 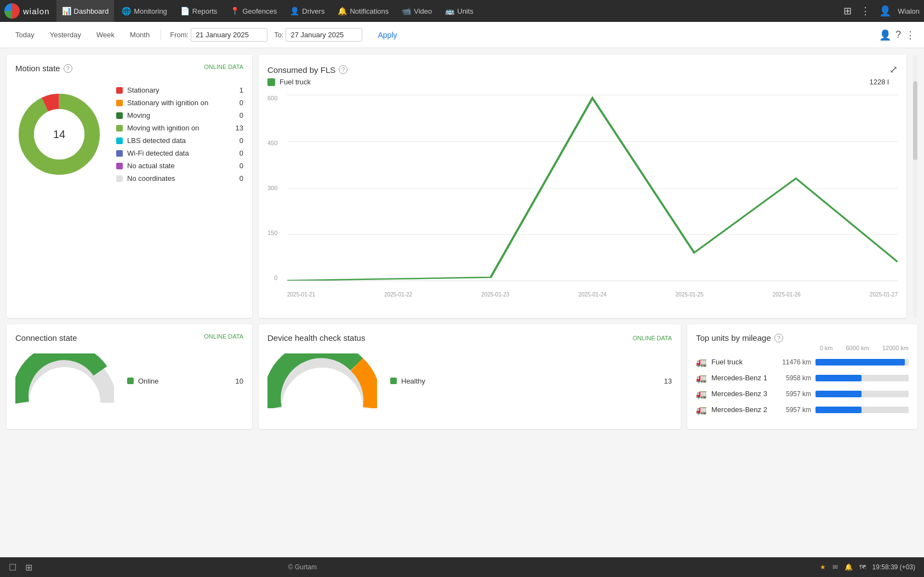 What do you see at coordinates (235, 11) in the screenshot?
I see `geofences-icon: 📍` at bounding box center [235, 11].